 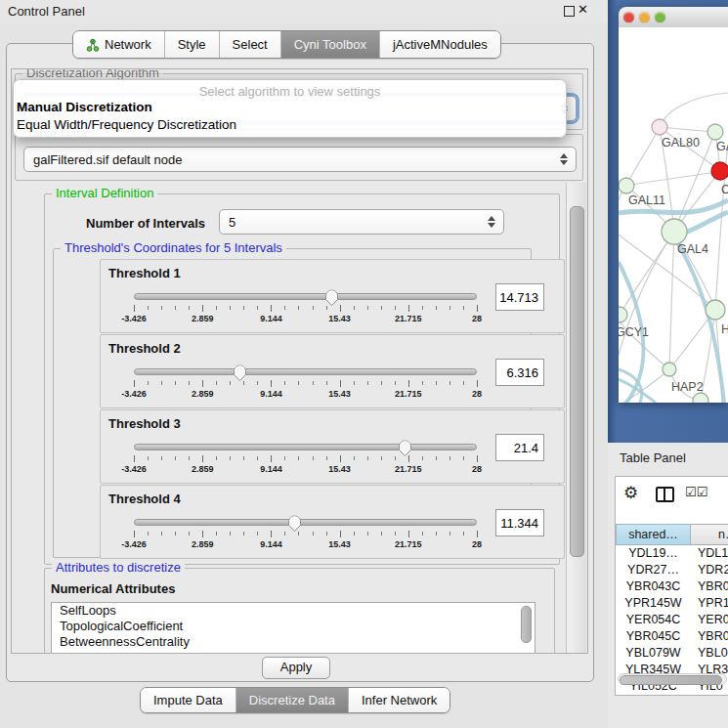 What do you see at coordinates (674, 232) in the screenshot?
I see `GAL4-node` at bounding box center [674, 232].